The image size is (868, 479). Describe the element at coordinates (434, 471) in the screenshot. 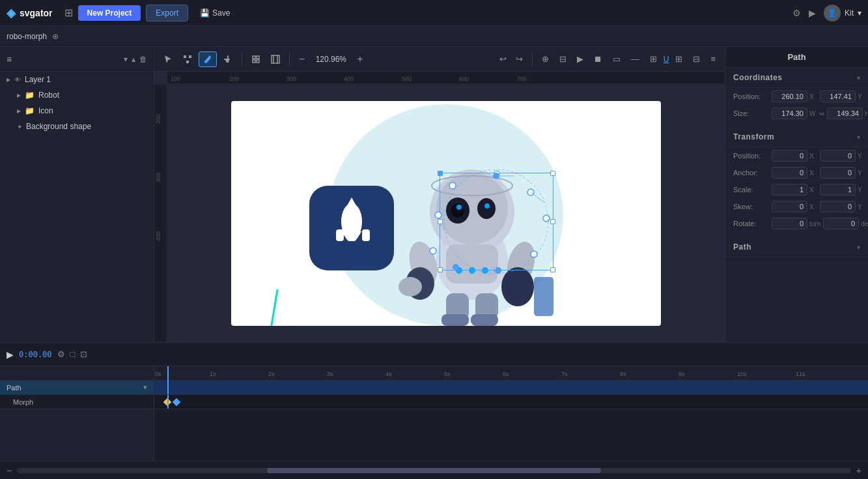

I see `timeline-scrollbar-track` at that location.